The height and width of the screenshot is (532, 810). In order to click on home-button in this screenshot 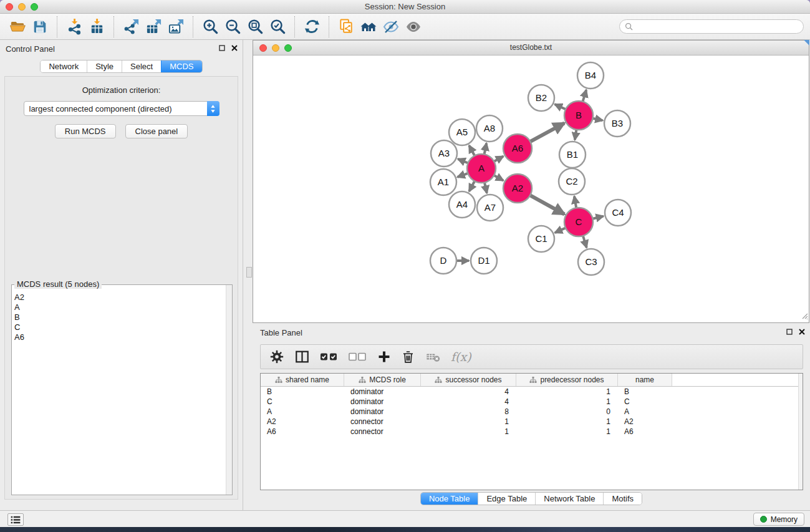, I will do `click(369, 27)`.